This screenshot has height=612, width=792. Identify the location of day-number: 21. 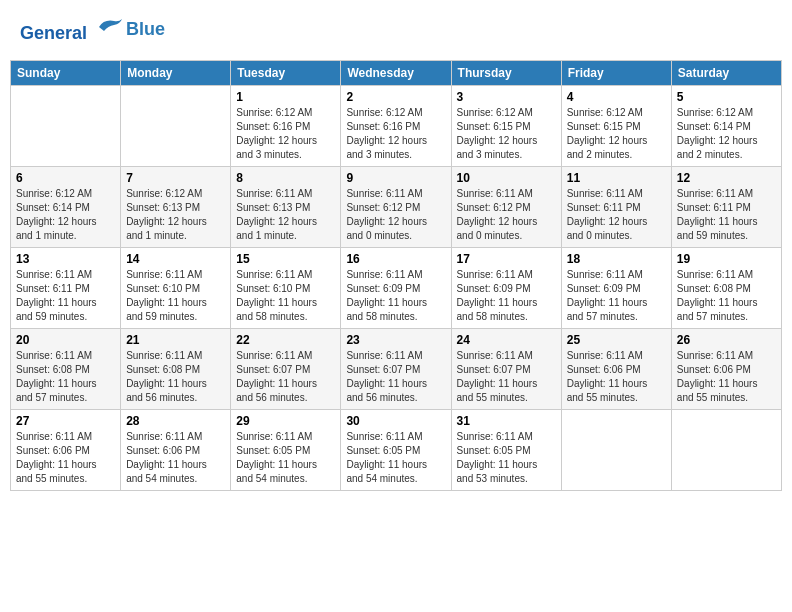
(176, 340).